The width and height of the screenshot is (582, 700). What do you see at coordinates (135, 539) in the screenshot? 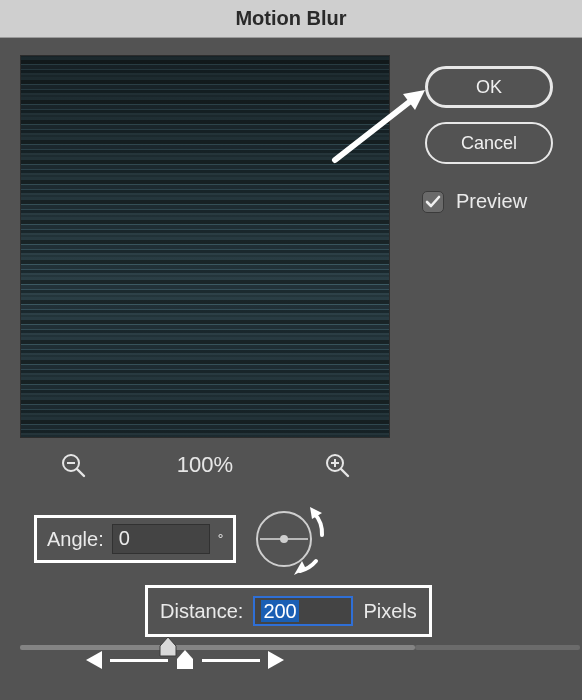
I see `angle-highlight: Angle: 0 °` at bounding box center [135, 539].